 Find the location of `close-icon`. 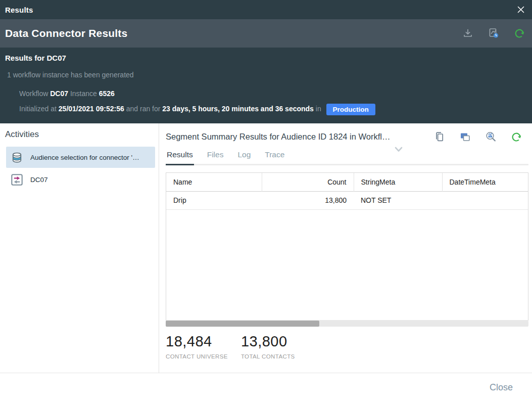

close-icon is located at coordinates (521, 10).